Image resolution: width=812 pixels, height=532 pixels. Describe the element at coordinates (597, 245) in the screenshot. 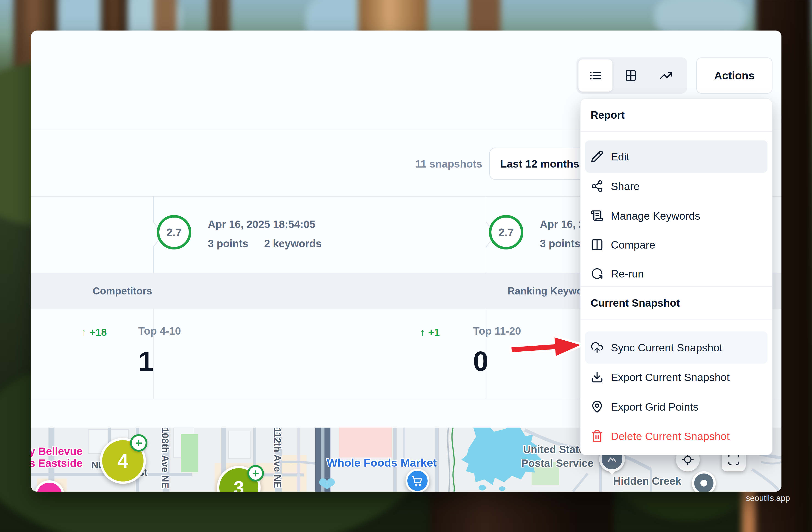

I see `columns-icon` at that location.